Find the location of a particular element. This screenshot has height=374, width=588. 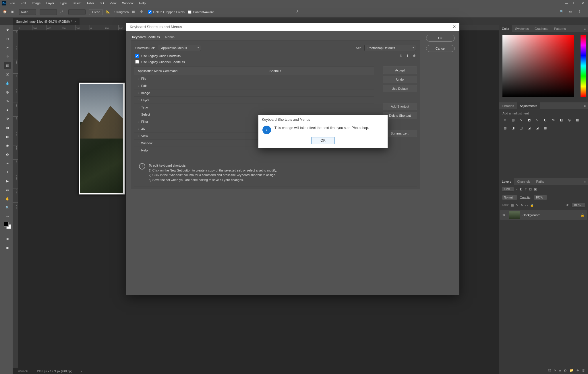

layer-row: 👁 Background 🔒 is located at coordinates (543, 215).